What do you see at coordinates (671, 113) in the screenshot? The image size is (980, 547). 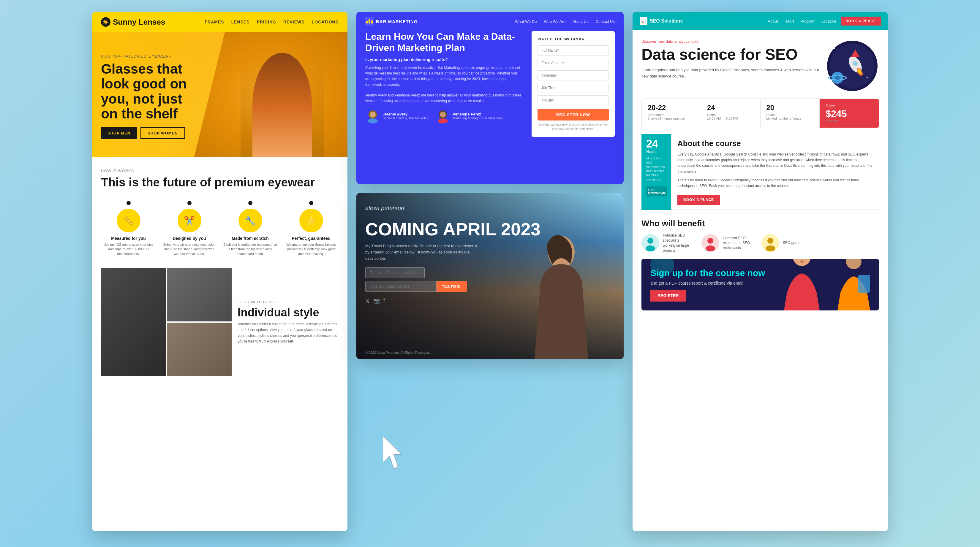 I see `seo-stat-0: 20-22 September 3 days of intense practi…` at bounding box center [671, 113].